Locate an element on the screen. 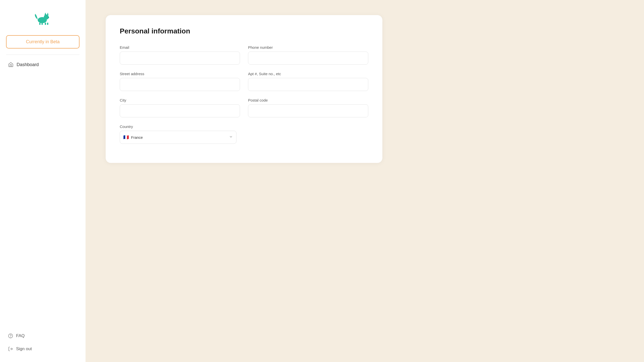 The width and height of the screenshot is (644, 362). country-group: Country 🇫🇷 France United States United K… is located at coordinates (178, 134).